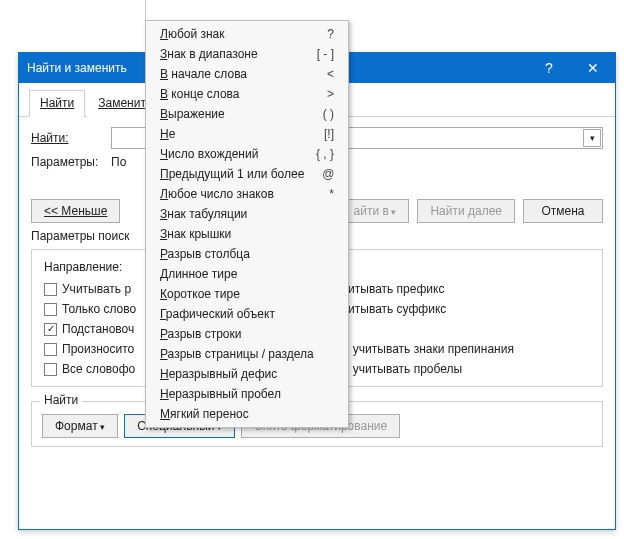 Image resolution: width=624 pixels, height=539 pixels. What do you see at coordinates (234, 34) in the screenshot?
I see `menu-item-label: Любой знак` at bounding box center [234, 34].